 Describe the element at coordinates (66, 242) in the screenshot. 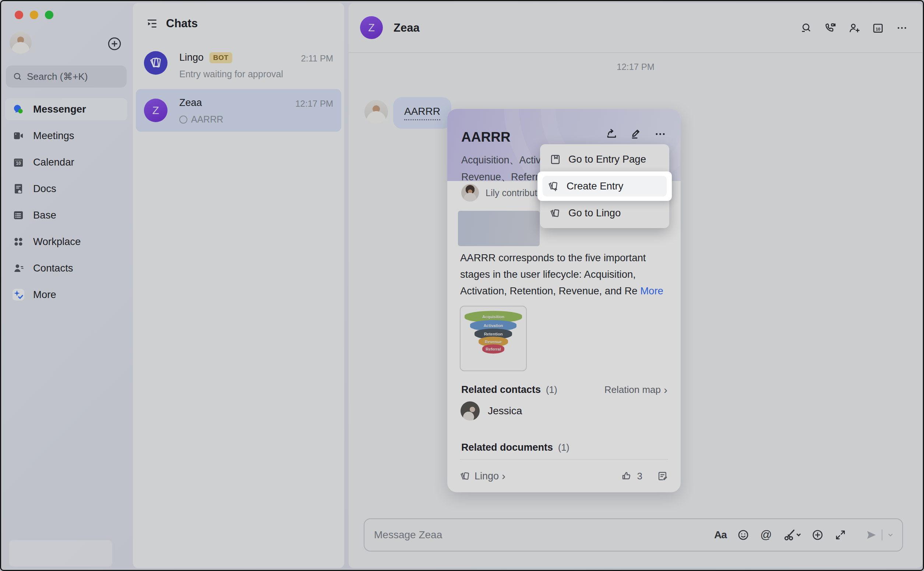

I see `sidebar-item-workplace: Workplace` at that location.